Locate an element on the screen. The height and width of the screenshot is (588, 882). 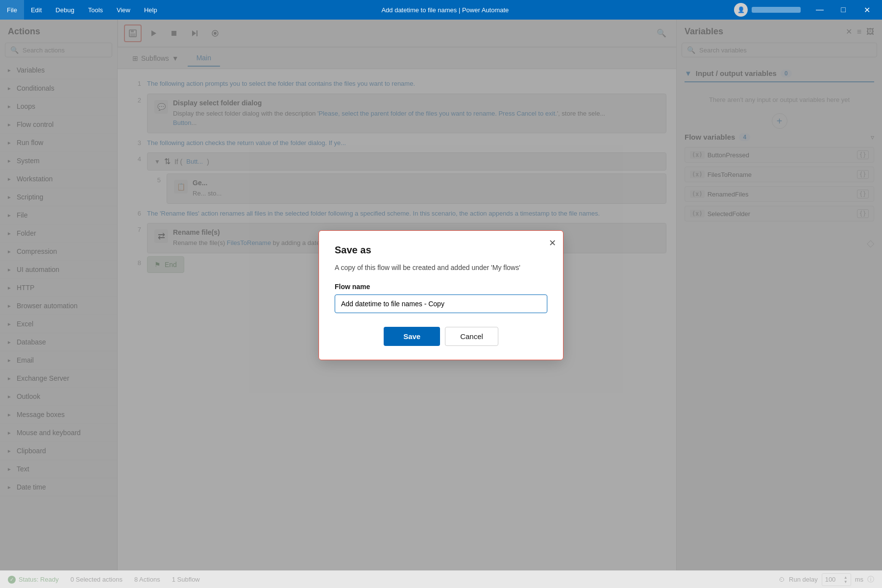
modal-cancel-button: Cancel is located at coordinates (471, 336).